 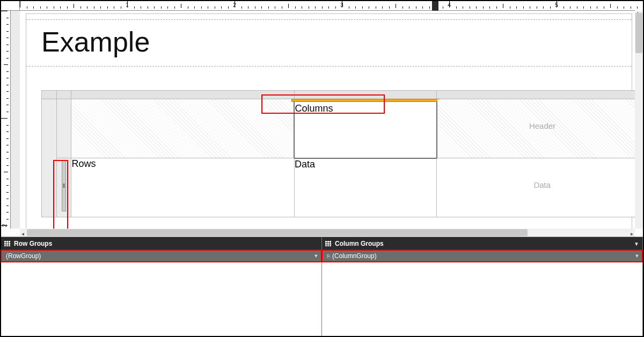 What do you see at coordinates (482, 287) in the screenshot?
I see `column-groups-panel: Column Groups ▼ ⎘ (ColumnGroup) ▼` at bounding box center [482, 287].